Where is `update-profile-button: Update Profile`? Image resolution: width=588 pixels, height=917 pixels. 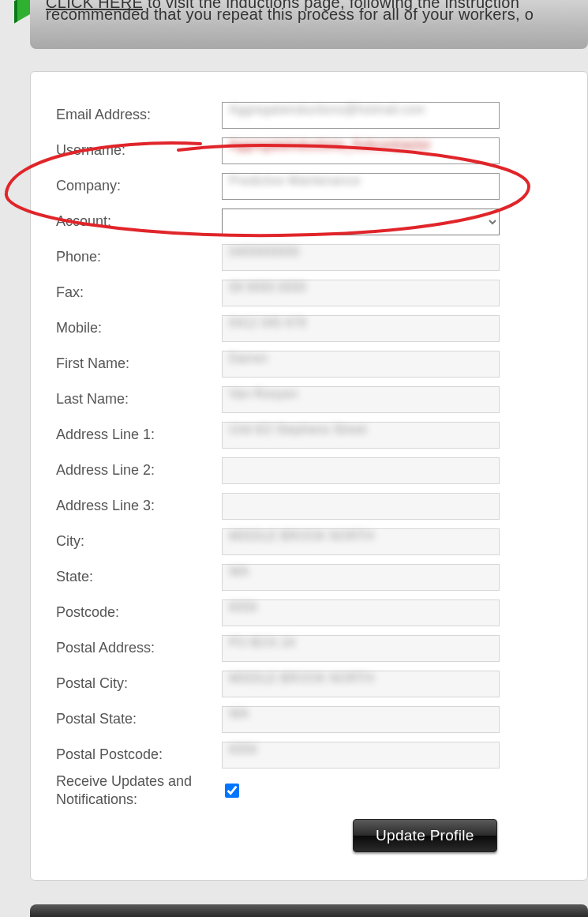 update-profile-button: Update Profile is located at coordinates (425, 836).